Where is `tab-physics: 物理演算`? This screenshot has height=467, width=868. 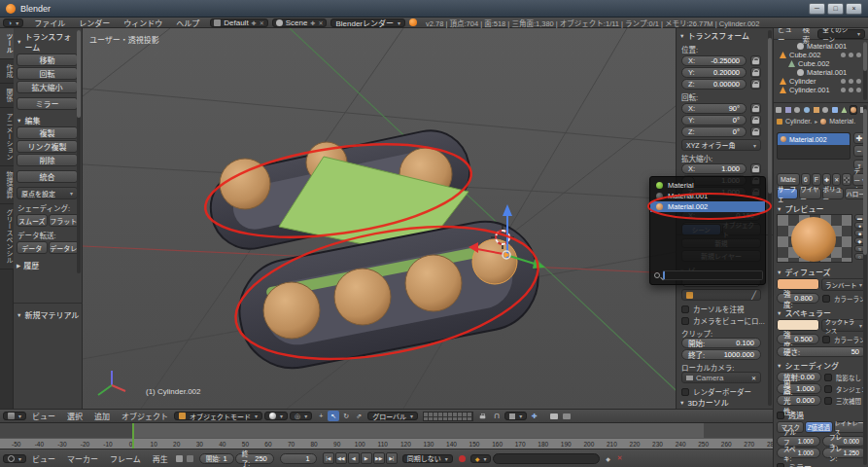
tab-physics: 物理演算 is located at coordinates (7, 185).